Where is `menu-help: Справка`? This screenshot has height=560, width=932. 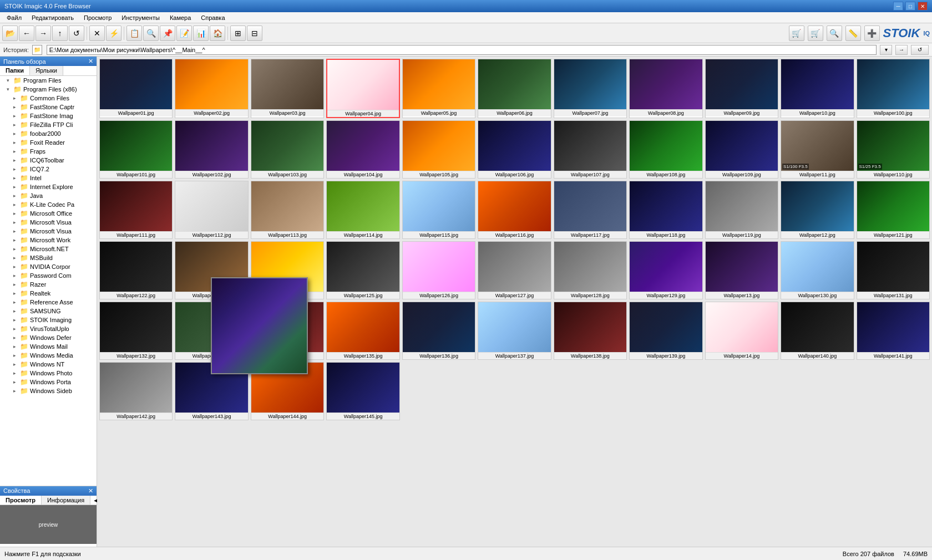
menu-help: Справка is located at coordinates (213, 18).